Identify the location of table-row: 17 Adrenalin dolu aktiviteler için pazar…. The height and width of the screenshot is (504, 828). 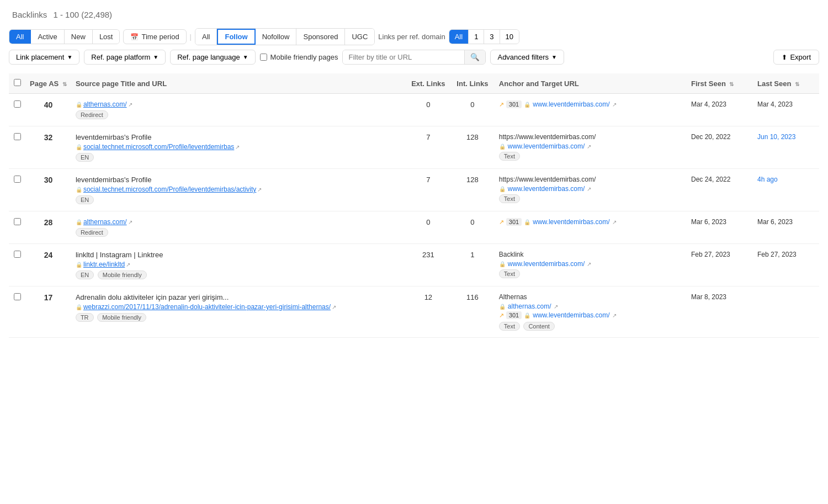
(414, 312).